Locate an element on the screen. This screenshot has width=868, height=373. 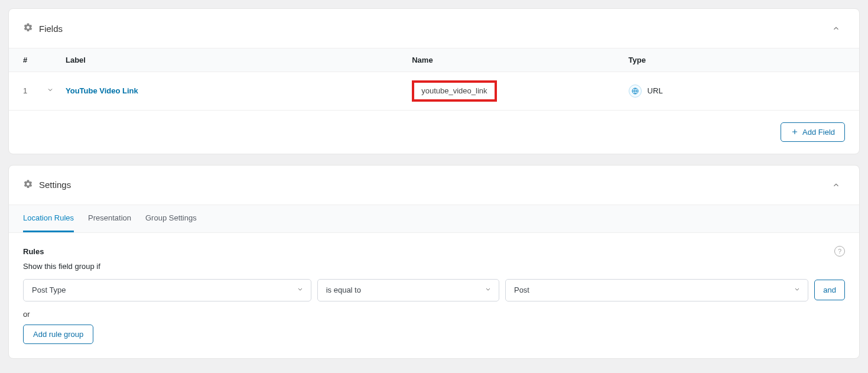
row-number: 1 is located at coordinates (35, 91).